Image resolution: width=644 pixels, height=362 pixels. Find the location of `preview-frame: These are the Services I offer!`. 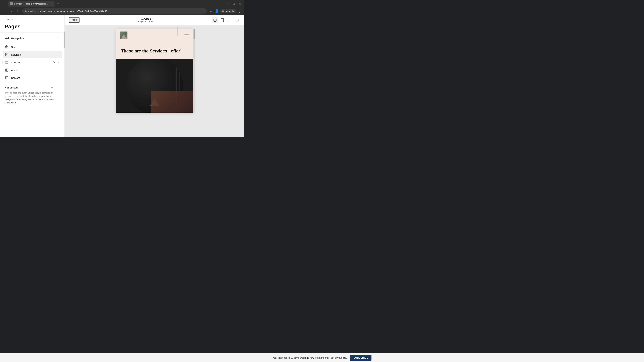

preview-frame: These are the Services I offer! is located at coordinates (154, 71).